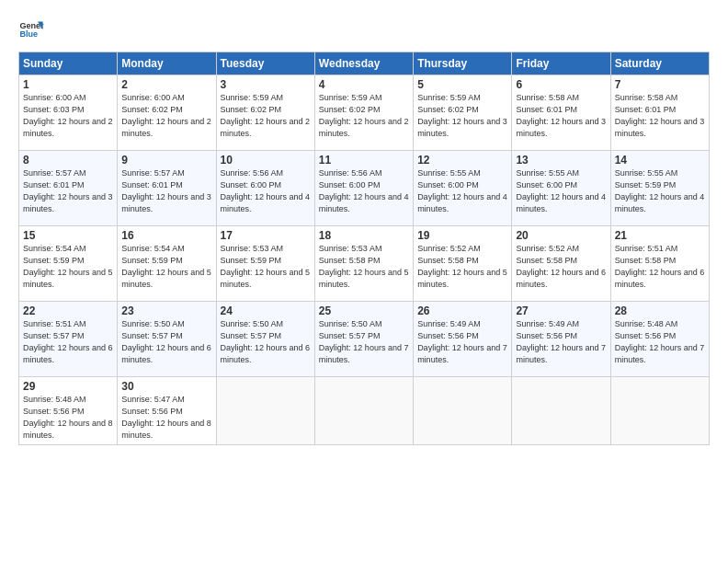 The height and width of the screenshot is (563, 728). What do you see at coordinates (266, 267) in the screenshot?
I see `day-detail: Sunrise: 5:53 AM Sunset: 5:59 PM Dayligh…` at bounding box center [266, 267].